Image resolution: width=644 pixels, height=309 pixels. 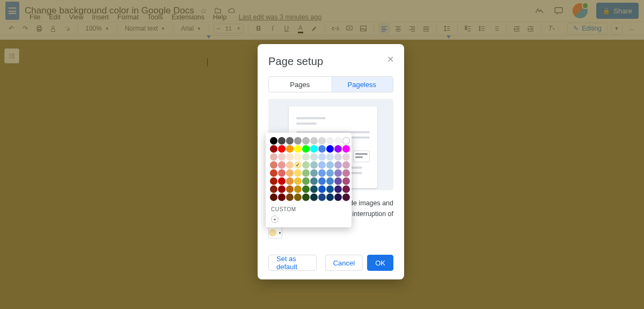 What do you see at coordinates (280, 233) in the screenshot?
I see `chevron-down-icon: ▼` at bounding box center [280, 233].